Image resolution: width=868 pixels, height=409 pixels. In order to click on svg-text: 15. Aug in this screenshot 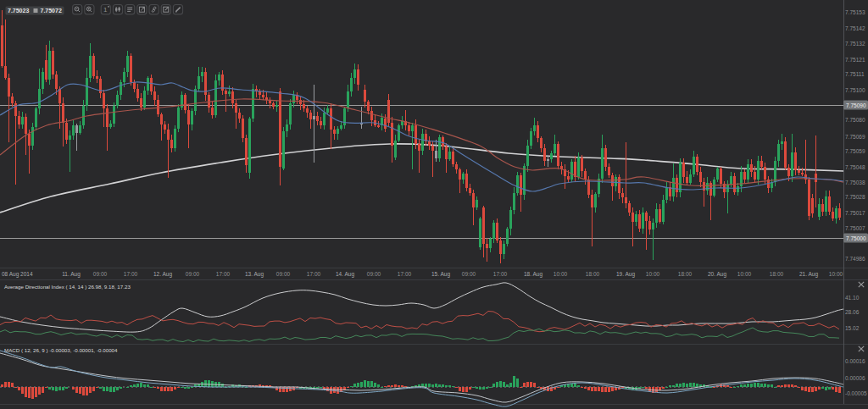, I will do `click(441, 274)`.